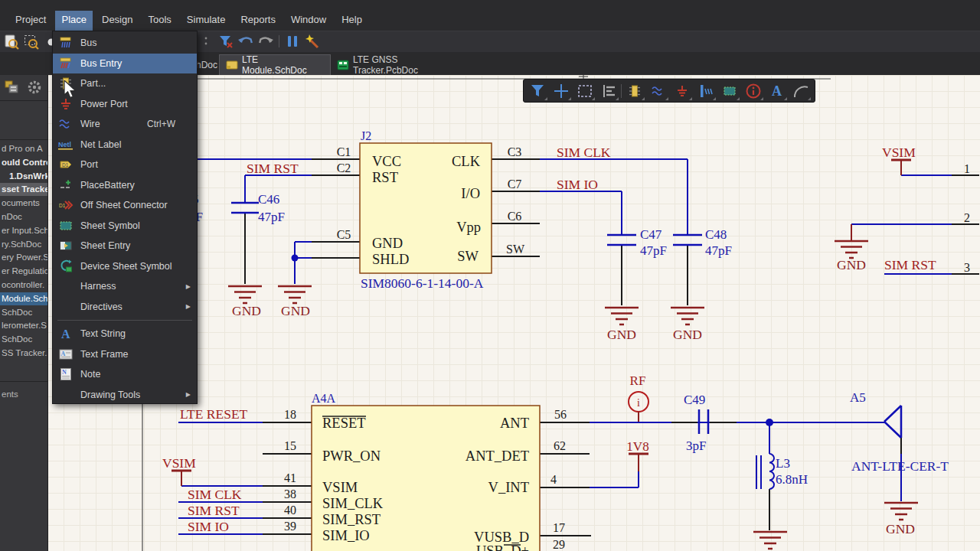  What do you see at coordinates (266, 41) in the screenshot?
I see `redo-icon` at bounding box center [266, 41].